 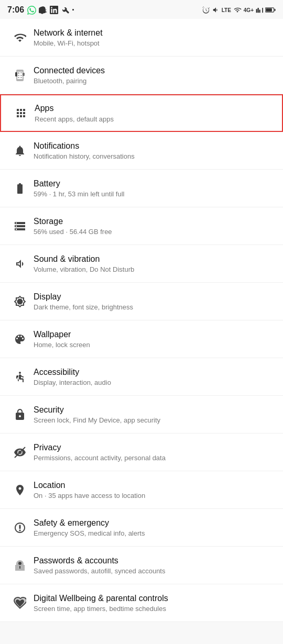 I want to click on security-title: Security, so click(x=154, y=410).